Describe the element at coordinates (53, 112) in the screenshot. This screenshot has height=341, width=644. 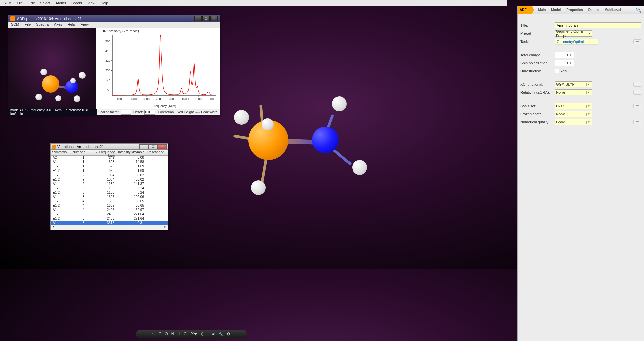
I see `spectra-status: mode A1_5 Frequency: 3316 1/cm, IR inten…` at that location.